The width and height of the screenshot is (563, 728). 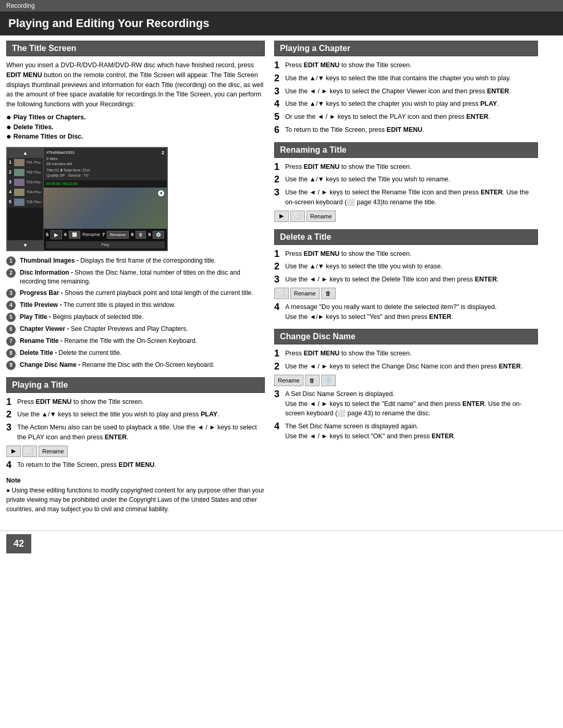 What do you see at coordinates (406, 267) in the screenshot?
I see `step-item: 2 Use the ▲/▼ keys to select the title y…` at bounding box center [406, 267].